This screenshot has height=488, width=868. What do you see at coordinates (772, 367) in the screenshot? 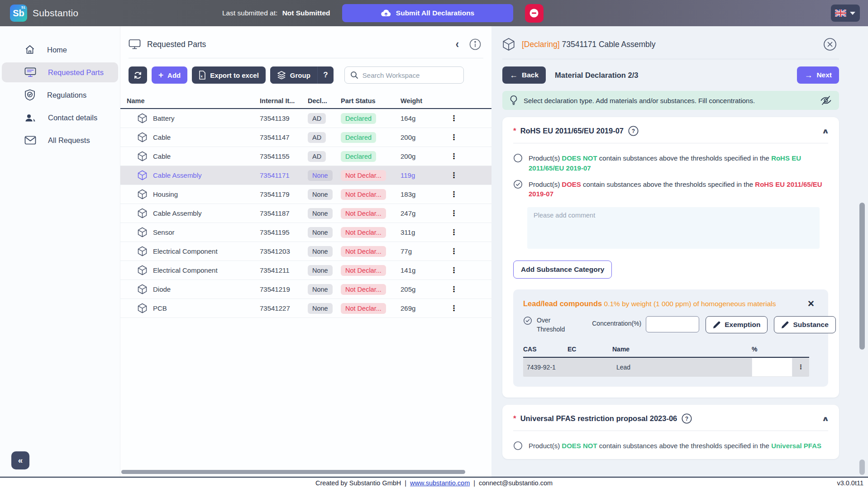
I see `substance-percent-input` at bounding box center [772, 367].